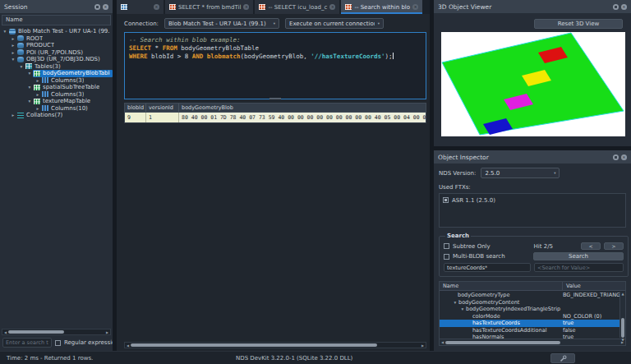  Describe the element at coordinates (141, 7) in the screenshot. I see `tab-untitled` at that location.